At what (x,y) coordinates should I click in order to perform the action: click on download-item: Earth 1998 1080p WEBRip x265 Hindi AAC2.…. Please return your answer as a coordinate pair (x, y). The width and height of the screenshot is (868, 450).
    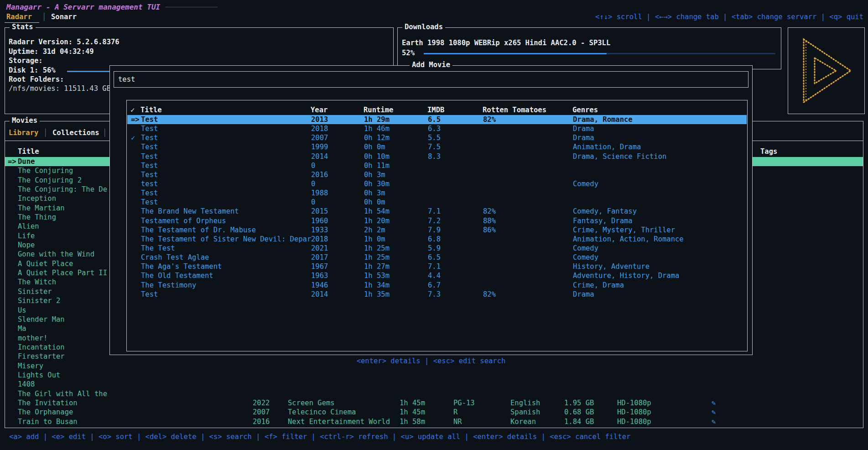
    Looking at the image, I should click on (506, 43).